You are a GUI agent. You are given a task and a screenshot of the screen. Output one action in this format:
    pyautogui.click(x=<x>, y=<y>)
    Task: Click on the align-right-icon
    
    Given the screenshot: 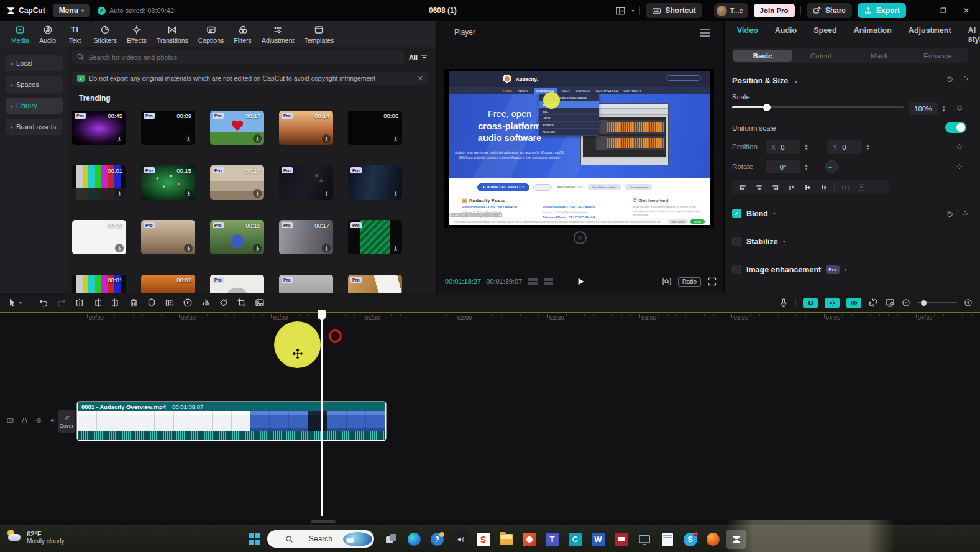 What is the action you would take?
    pyautogui.click(x=775, y=187)
    